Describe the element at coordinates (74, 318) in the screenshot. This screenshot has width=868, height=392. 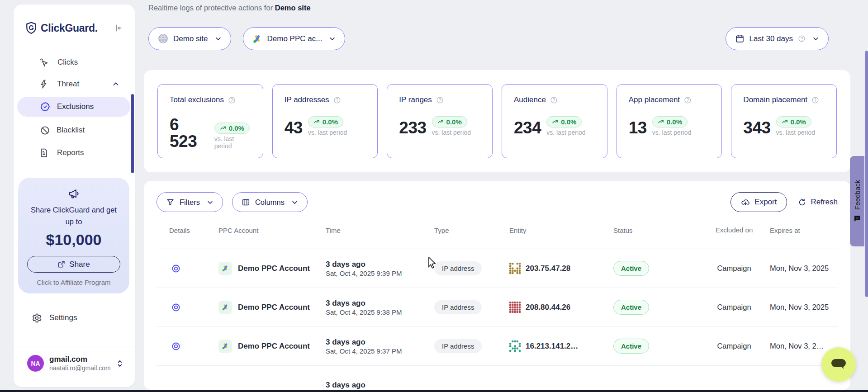
I see `sidebar-item-settings: Settings` at that location.